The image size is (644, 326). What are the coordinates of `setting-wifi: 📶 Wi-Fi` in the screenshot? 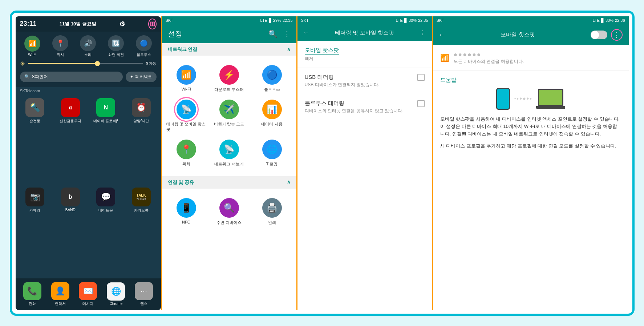 It's located at (186, 79).